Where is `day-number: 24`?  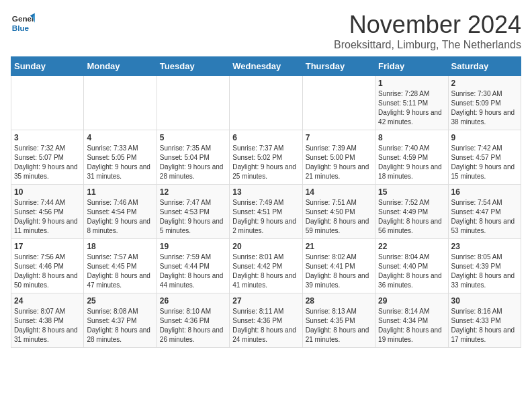
day-number: 24 is located at coordinates (47, 301).